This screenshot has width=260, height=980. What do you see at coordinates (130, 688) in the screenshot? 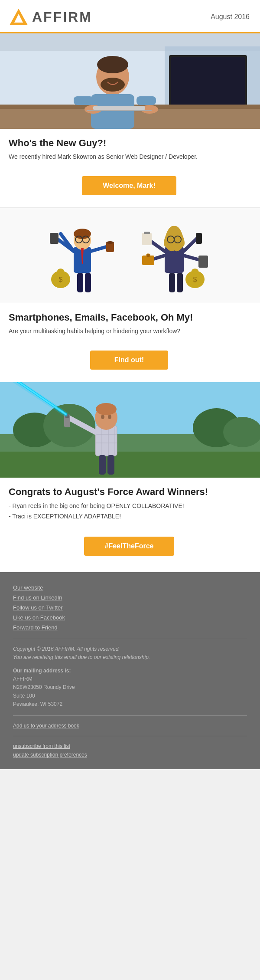
I see `footer-address: Our mailing address is: AFFIRM N28W23050…` at bounding box center [130, 688].